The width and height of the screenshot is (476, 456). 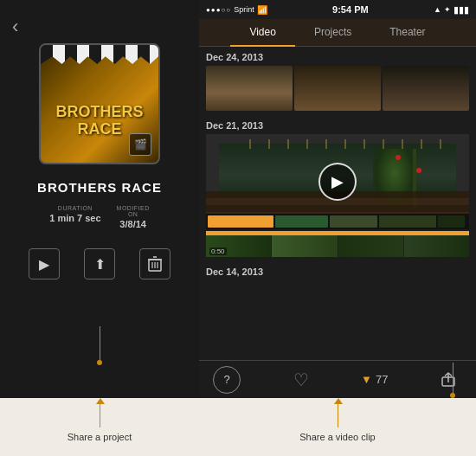 What do you see at coordinates (100, 422) in the screenshot?
I see `label-left: Share a project` at bounding box center [100, 422].